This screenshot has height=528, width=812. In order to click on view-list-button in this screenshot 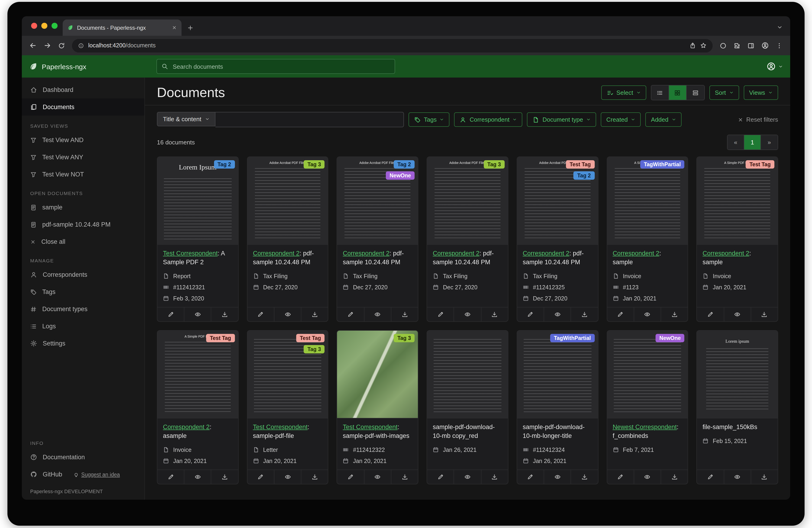, I will do `click(660, 93)`.